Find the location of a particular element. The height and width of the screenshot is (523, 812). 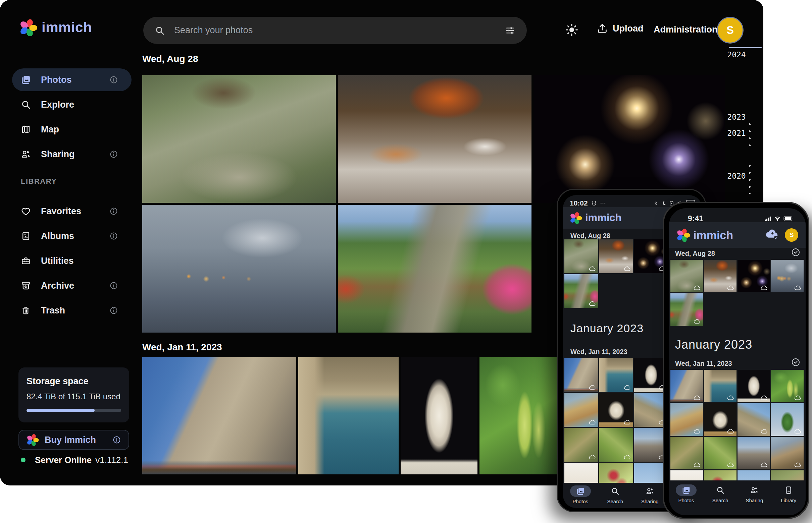

thumb-grid-aug2 is located at coordinates (737, 310).